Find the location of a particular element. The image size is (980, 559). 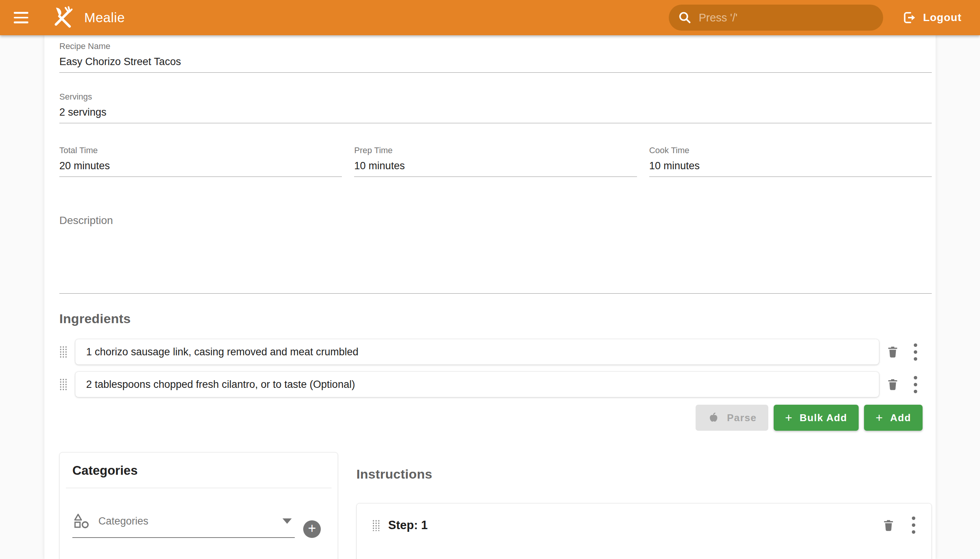

servings-field: Servings is located at coordinates (496, 106).